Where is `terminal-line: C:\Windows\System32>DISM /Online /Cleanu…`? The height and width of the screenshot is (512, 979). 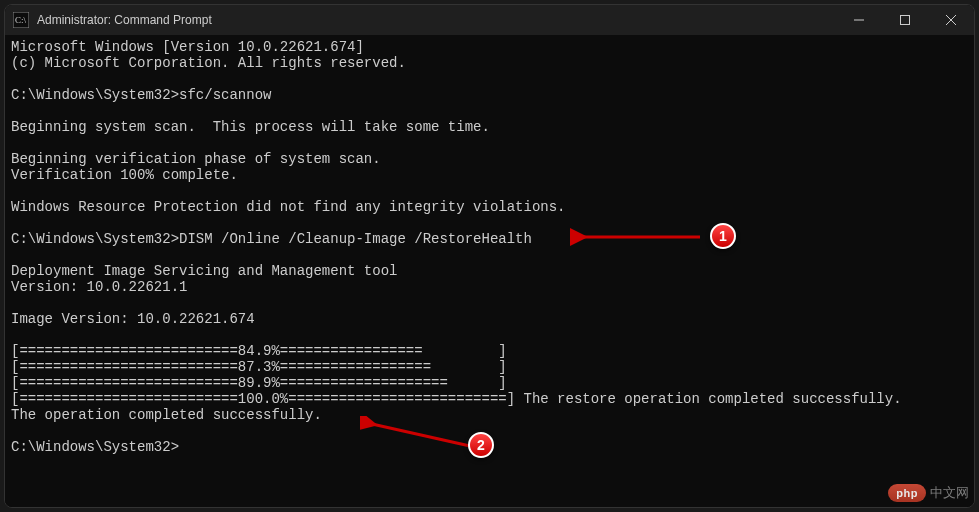
terminal-line: C:\Windows\System32>DISM /Online /Cleanu… is located at coordinates (490, 239).